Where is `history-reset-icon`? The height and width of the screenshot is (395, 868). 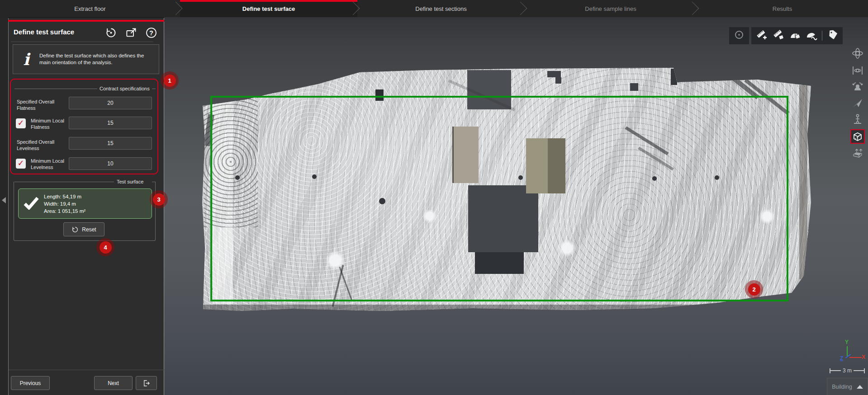 history-reset-icon is located at coordinates (111, 33).